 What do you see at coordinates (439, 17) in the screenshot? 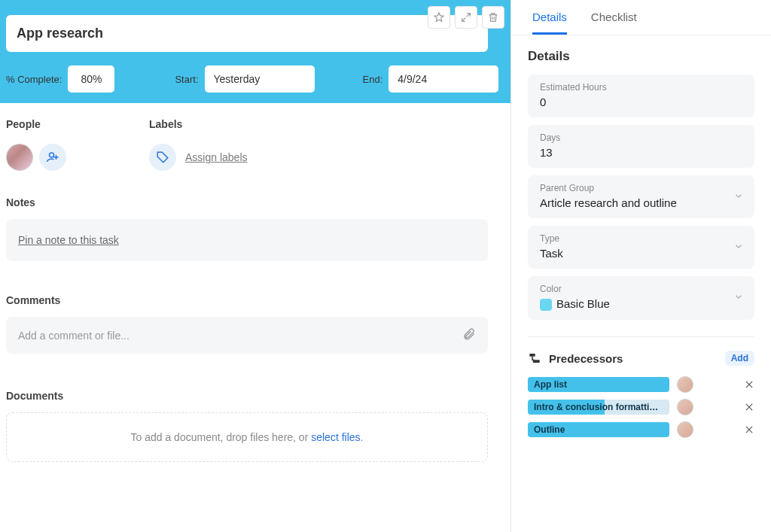
I see `star-button` at bounding box center [439, 17].